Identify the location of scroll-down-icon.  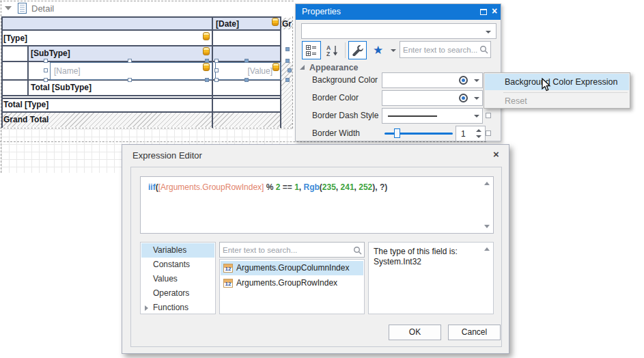
(487, 227).